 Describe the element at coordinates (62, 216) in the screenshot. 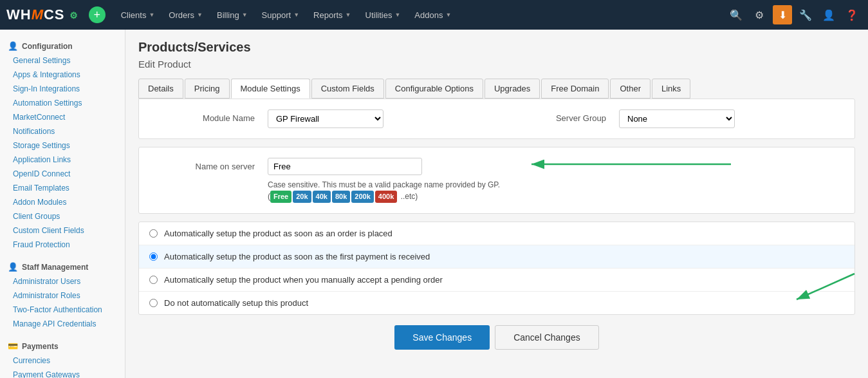

I see `sidebar-item-client-groups: Client Groups` at that location.